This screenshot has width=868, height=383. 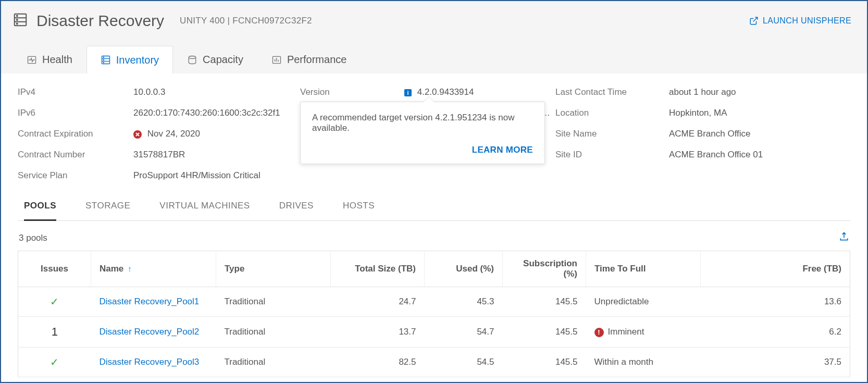 I want to click on tab-health: Health, so click(x=49, y=59).